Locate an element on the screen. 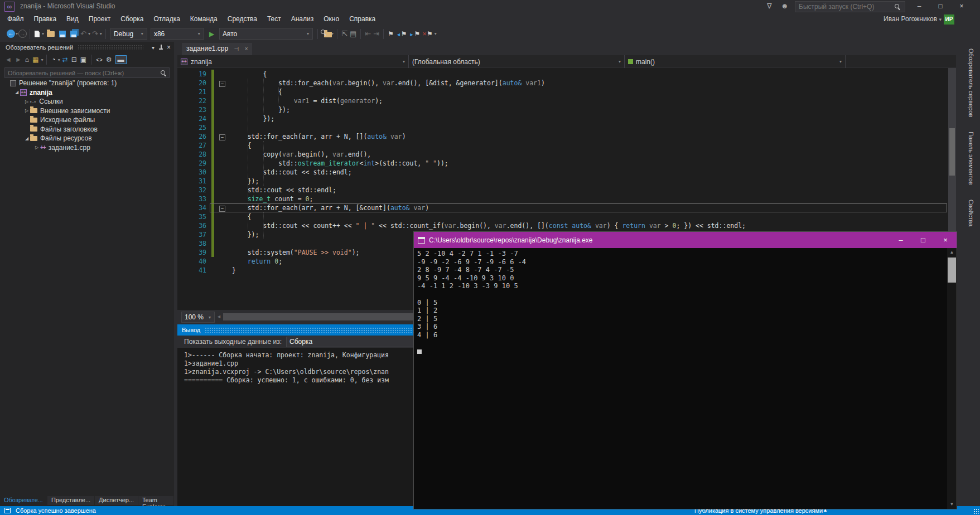 The image size is (980, 515). feedback-funnel-icon: ∇ is located at coordinates (770, 6).